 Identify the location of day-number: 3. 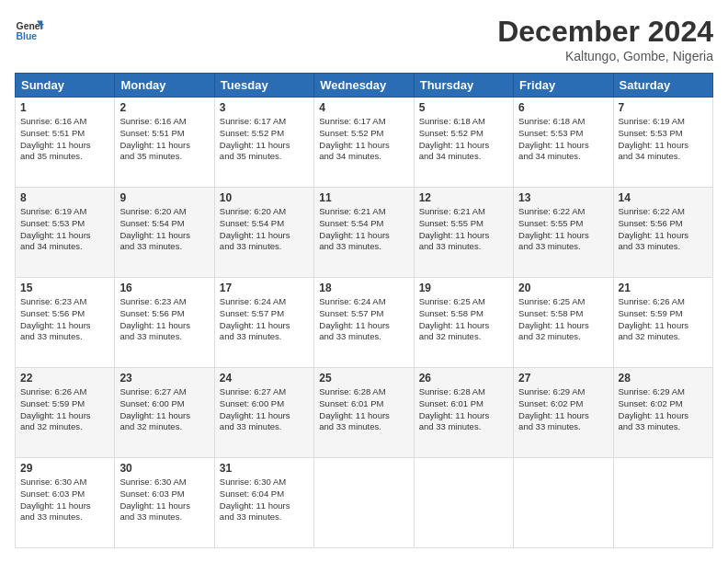
(265, 108).